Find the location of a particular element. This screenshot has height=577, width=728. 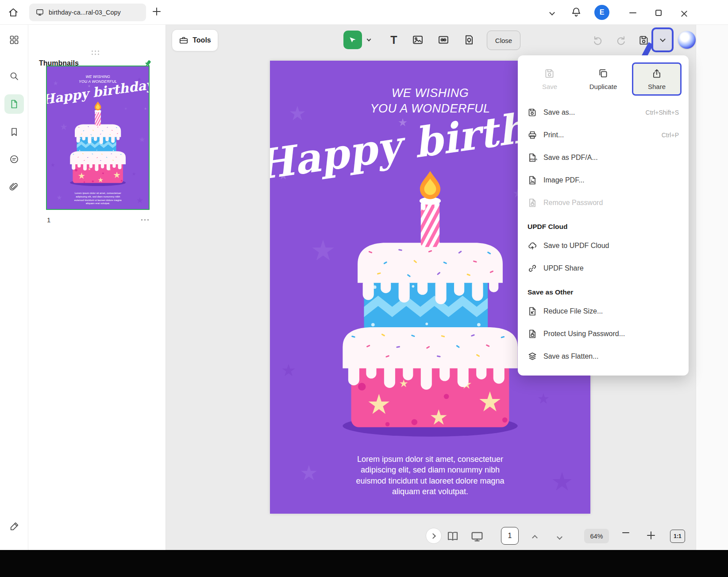

birthday-cake-illustration is located at coordinates (98, 144).